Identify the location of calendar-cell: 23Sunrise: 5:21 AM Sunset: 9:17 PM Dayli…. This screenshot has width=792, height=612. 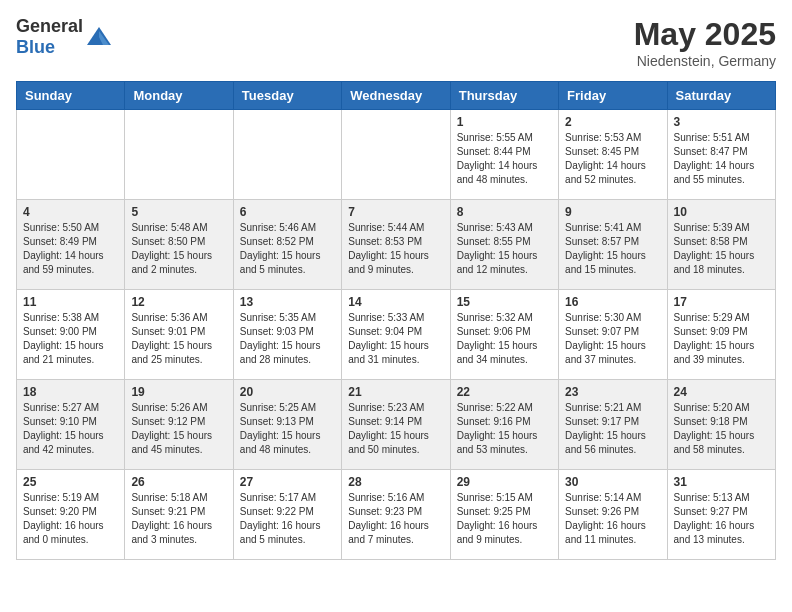
(613, 425).